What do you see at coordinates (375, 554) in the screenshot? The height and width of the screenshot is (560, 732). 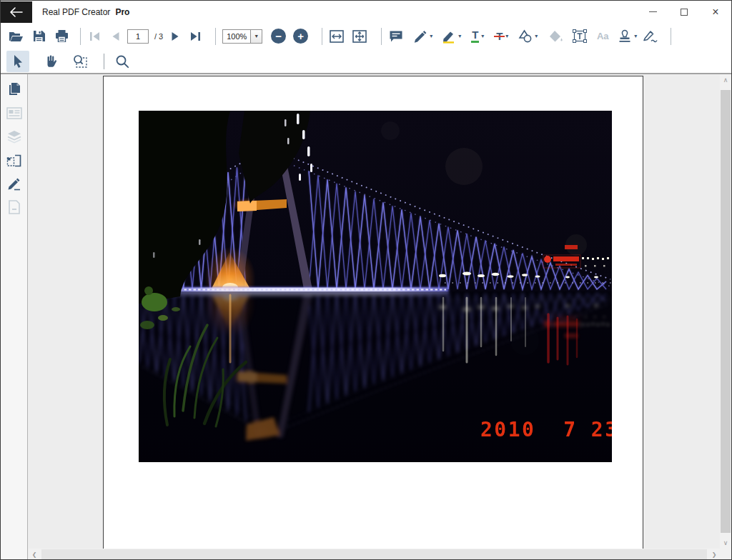 I see `horizontal-scrollbar: ❮ ❯` at bounding box center [375, 554].